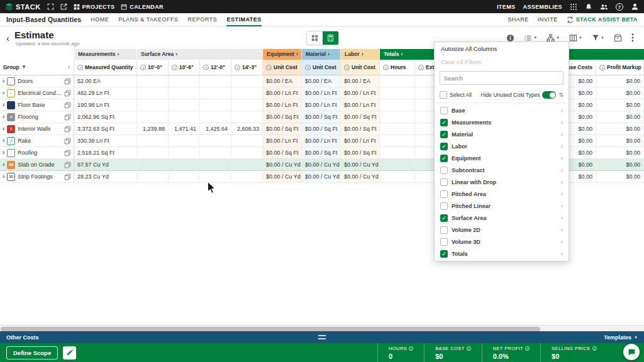 This screenshot has width=644, height=362. Describe the element at coordinates (631, 352) in the screenshot. I see `chat-support-button` at that location.